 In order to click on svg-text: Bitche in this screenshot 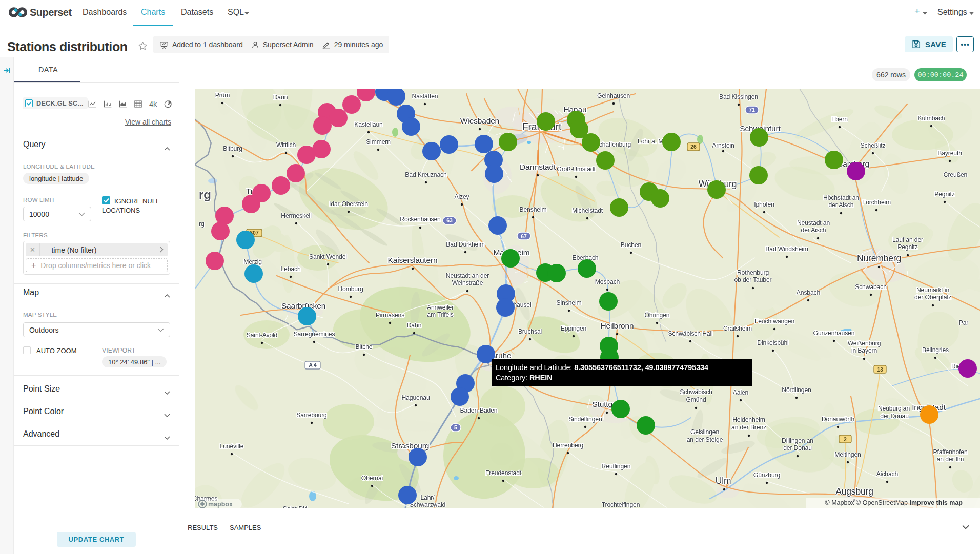, I will do `click(364, 347)`.